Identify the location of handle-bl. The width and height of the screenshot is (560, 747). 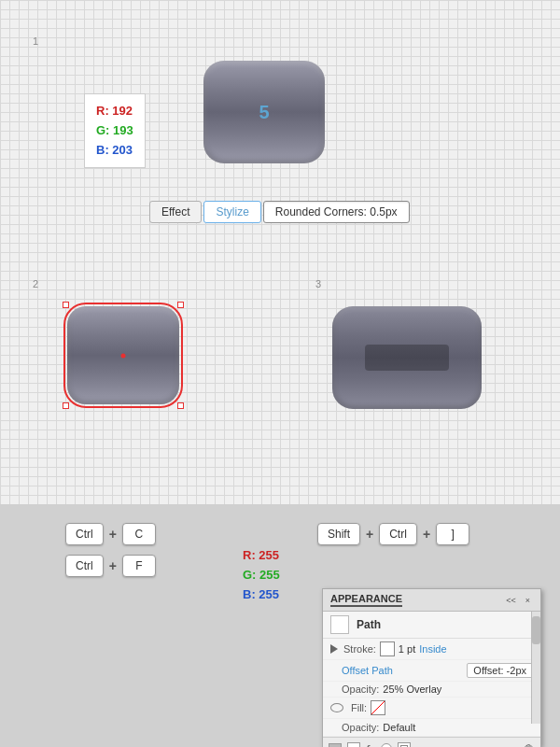
(65, 405).